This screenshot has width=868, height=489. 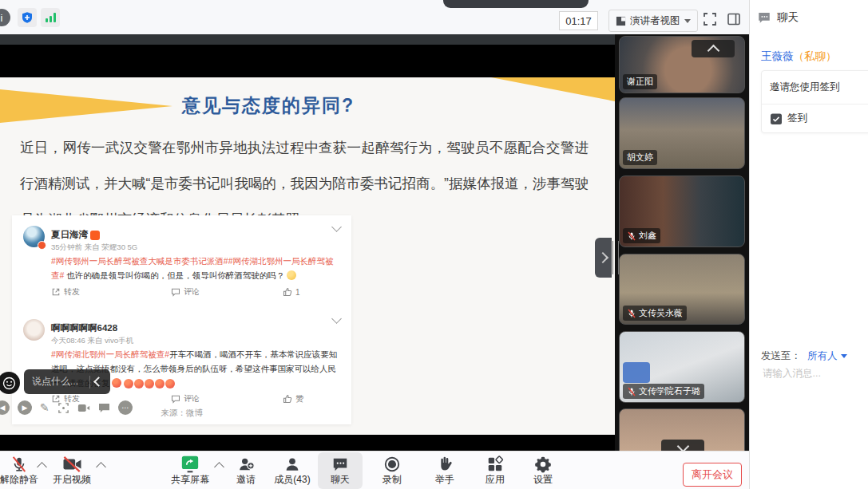 I want to click on collapsed-floating-bar, so click(x=516, y=4).